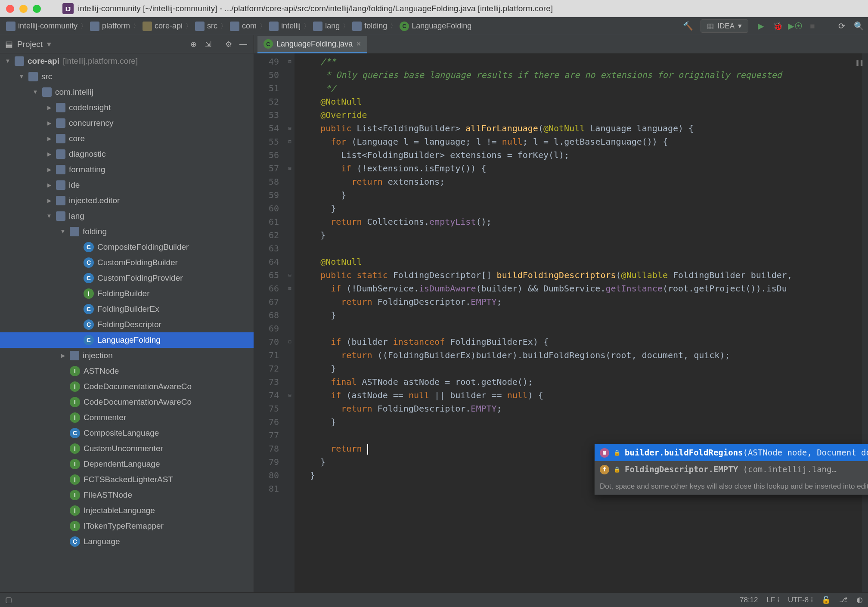 This screenshot has height=607, width=868. Describe the element at coordinates (290, 323) in the screenshot. I see `fold-gutter: ⊟⊟⊟⊟⊟⊟⊟⊟` at that location.